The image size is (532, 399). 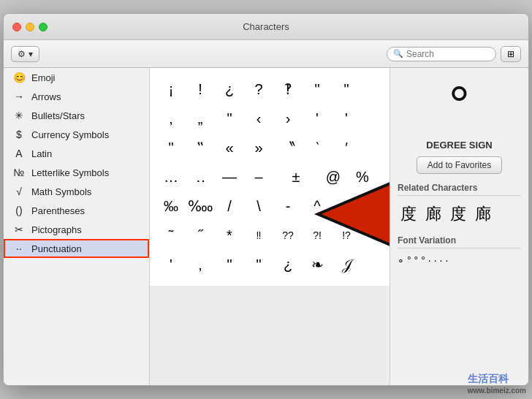 I want to click on search-box: 🔍, so click(x=441, y=54).